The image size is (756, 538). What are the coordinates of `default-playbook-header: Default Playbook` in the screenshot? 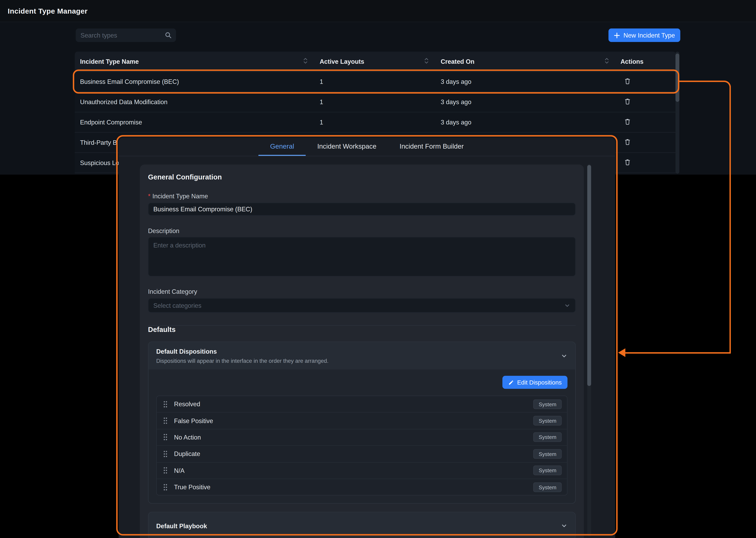 It's located at (362, 525).